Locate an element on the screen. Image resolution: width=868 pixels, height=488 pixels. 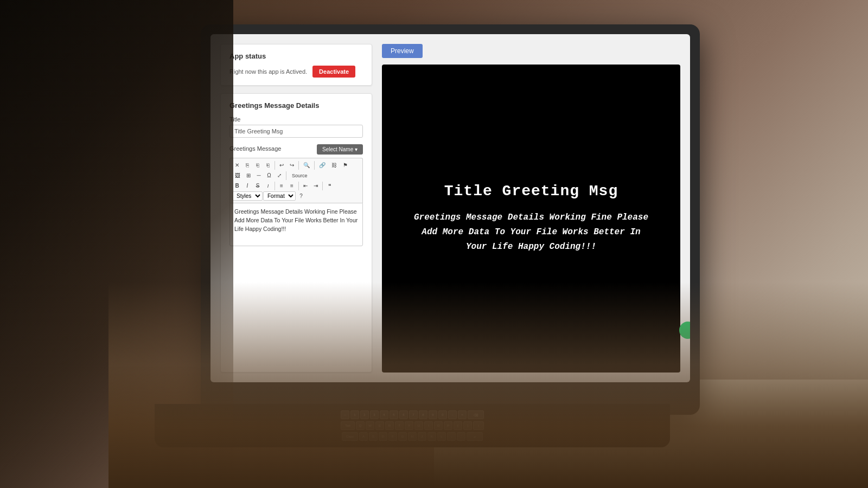
redo-button: ↪ is located at coordinates (292, 165).